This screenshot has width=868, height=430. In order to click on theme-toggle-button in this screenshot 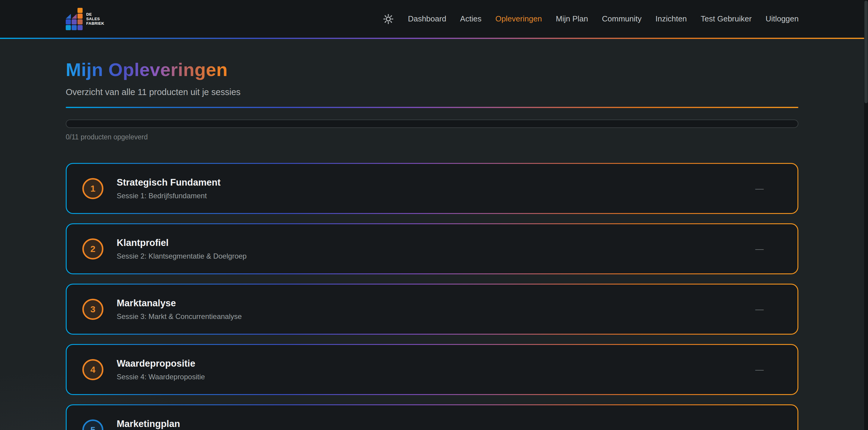, I will do `click(388, 19)`.